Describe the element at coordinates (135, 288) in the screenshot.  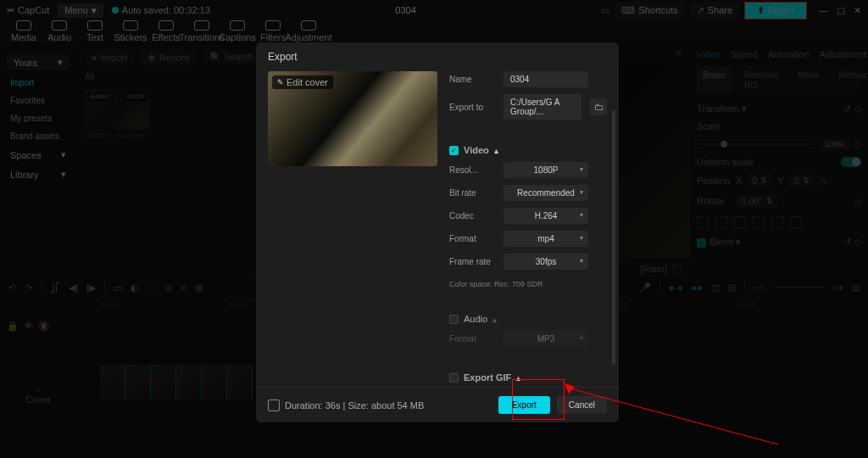
I see `tool-icon-2: ◐` at that location.